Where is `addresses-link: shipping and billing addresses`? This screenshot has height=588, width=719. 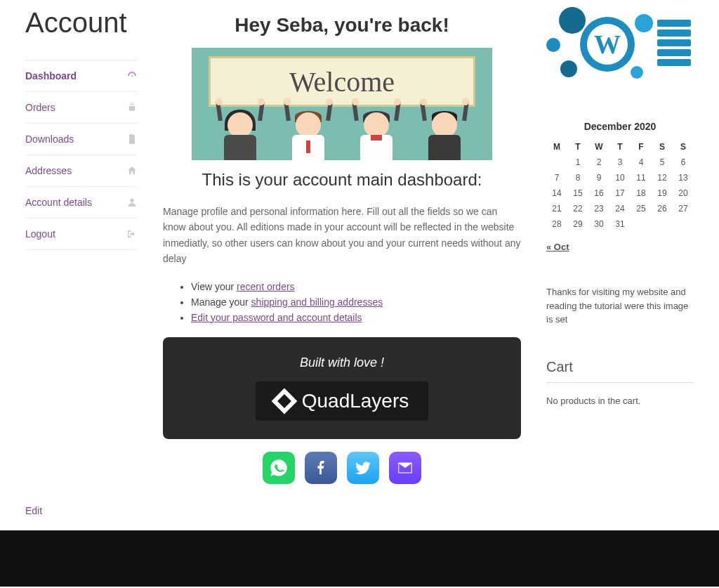 addresses-link: shipping and billing addresses is located at coordinates (317, 302).